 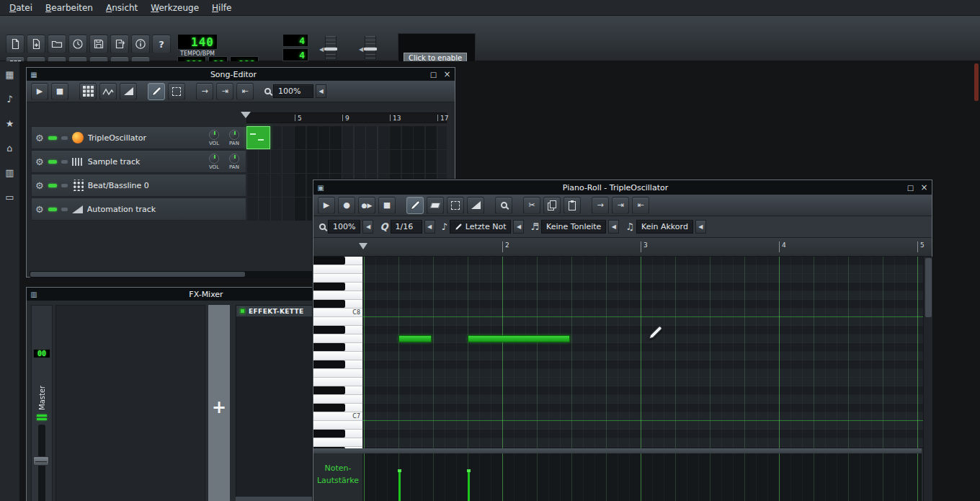 I want to click on note-length-control: ♪ Letzte Not ◀, so click(x=483, y=226).